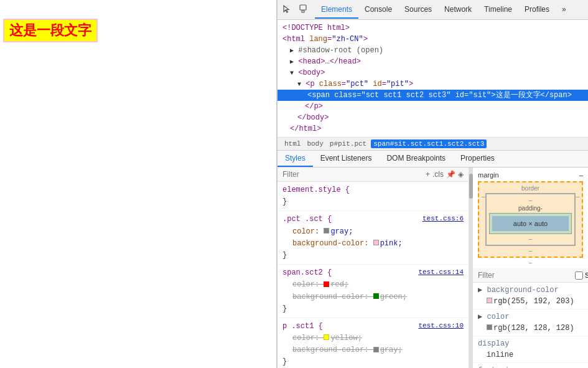 This screenshot has height=368, width=588. What do you see at coordinates (433, 159) in the screenshot?
I see `styles-sub-tabs: Styles Event Listeners DOM Breakpoints P…` at bounding box center [433, 159].